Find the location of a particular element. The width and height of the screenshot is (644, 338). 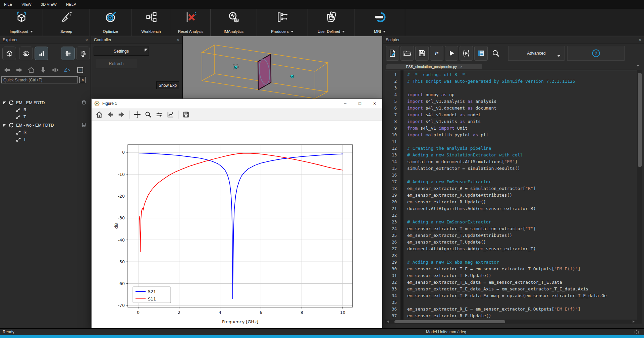

horizontal-scrollbar is located at coordinates (511, 322).